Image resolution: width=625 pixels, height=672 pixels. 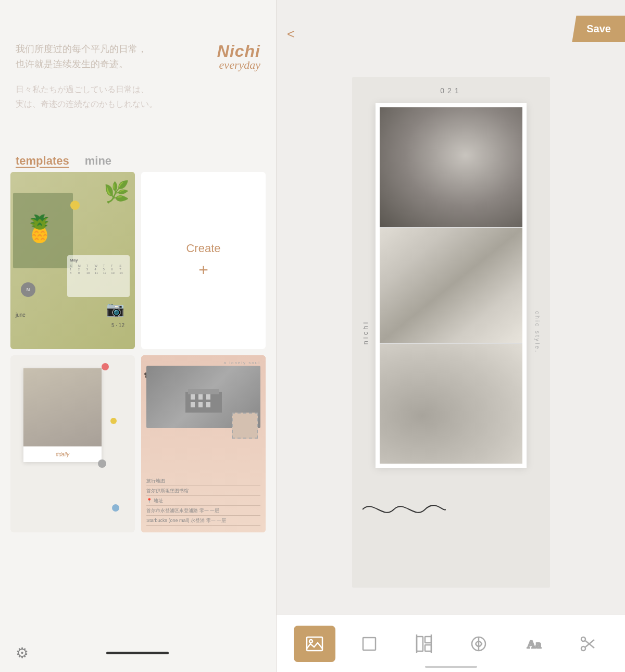 What do you see at coordinates (116, 508) in the screenshot?
I see `blue-dot` at bounding box center [116, 508].